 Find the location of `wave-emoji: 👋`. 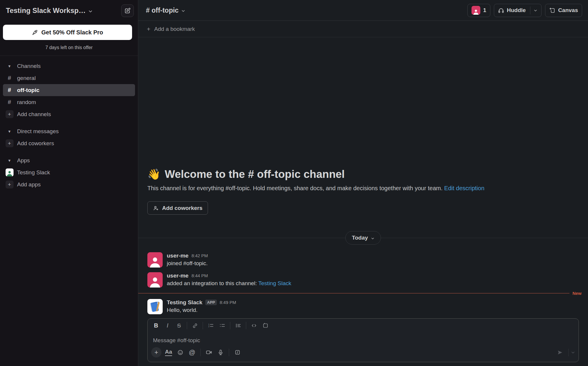

wave-emoji: 👋 is located at coordinates (154, 174).